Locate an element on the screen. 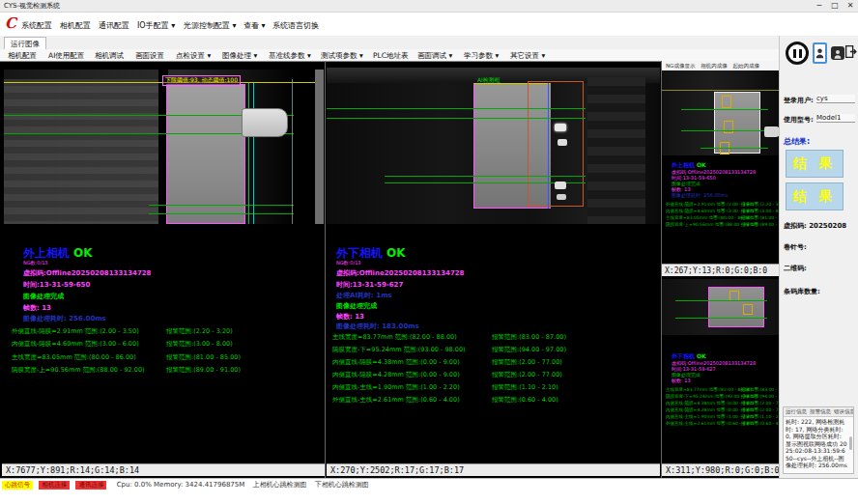  result-box-lower: 结 果 is located at coordinates (815, 197).